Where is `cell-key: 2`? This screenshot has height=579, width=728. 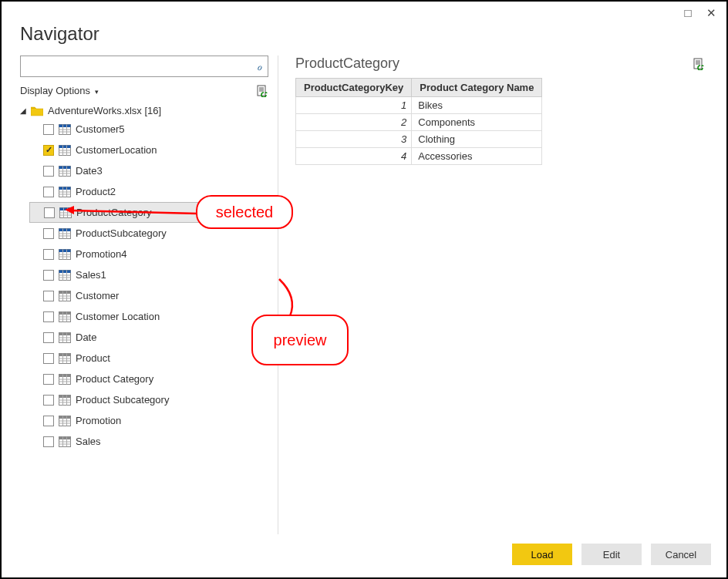 cell-key: 2 is located at coordinates (354, 123).